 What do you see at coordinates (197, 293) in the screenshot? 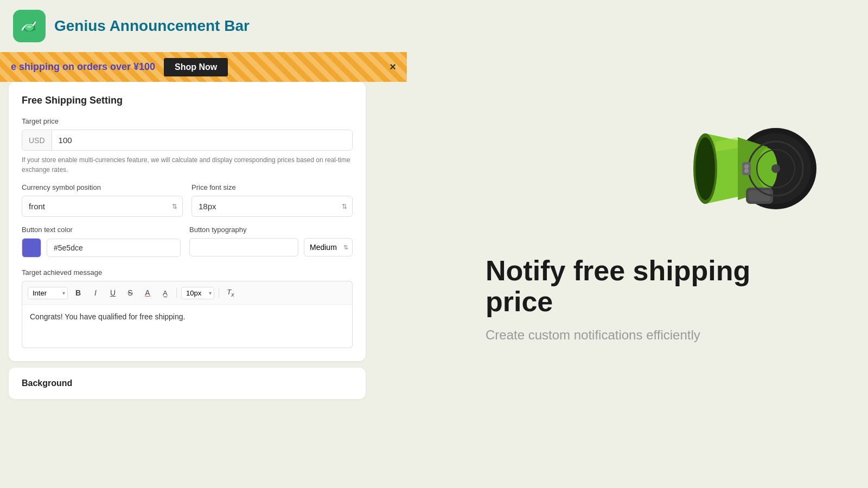
I see `font-size-select: 8px 10px 12px 14px` at bounding box center [197, 293].